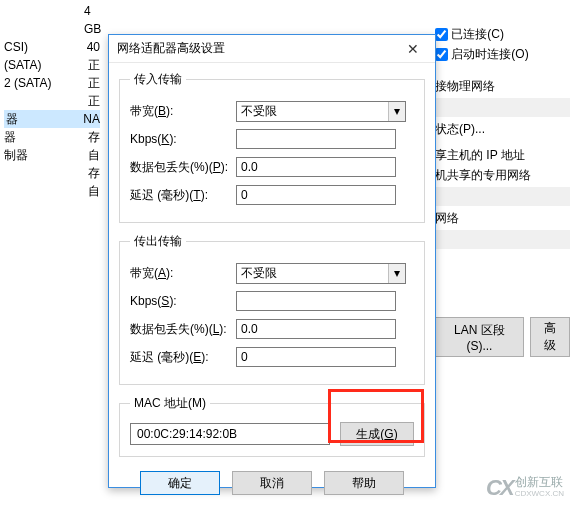  I want to click on bandwidth-in-select: 不受限 ▾, so click(321, 112).